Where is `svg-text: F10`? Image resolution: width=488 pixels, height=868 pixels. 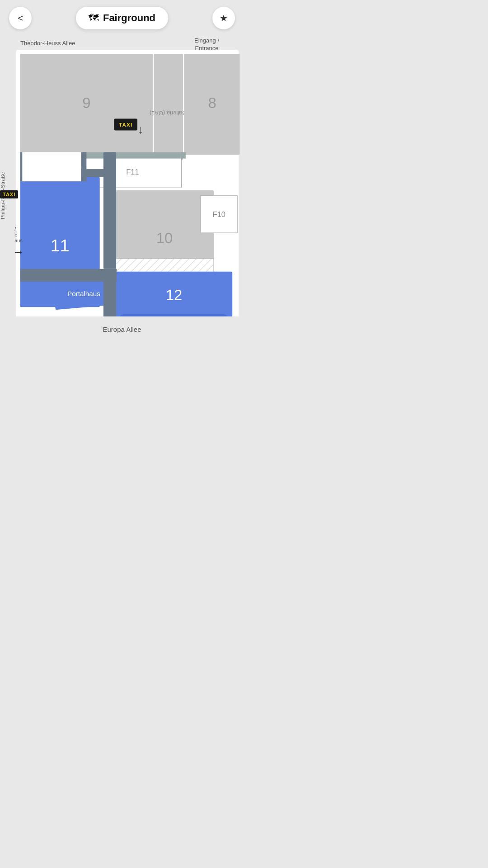 svg-text: F10 is located at coordinates (219, 214).